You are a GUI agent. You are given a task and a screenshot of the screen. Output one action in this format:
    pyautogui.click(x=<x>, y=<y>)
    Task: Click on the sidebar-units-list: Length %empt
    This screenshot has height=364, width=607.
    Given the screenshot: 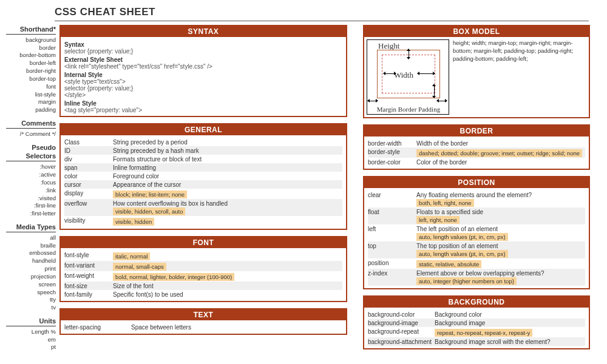 What is the action you would take?
    pyautogui.click(x=31, y=340)
    